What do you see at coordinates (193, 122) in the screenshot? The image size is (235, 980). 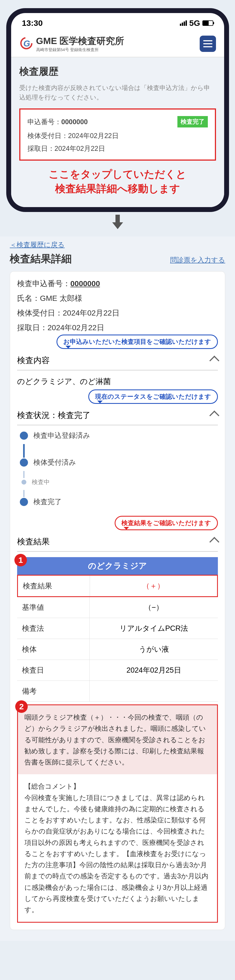 I see `status-badge: 検査完了` at bounding box center [193, 122].